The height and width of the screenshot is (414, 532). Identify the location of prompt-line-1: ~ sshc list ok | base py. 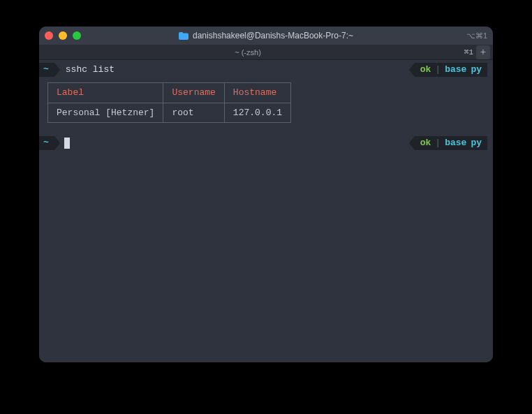
(266, 70).